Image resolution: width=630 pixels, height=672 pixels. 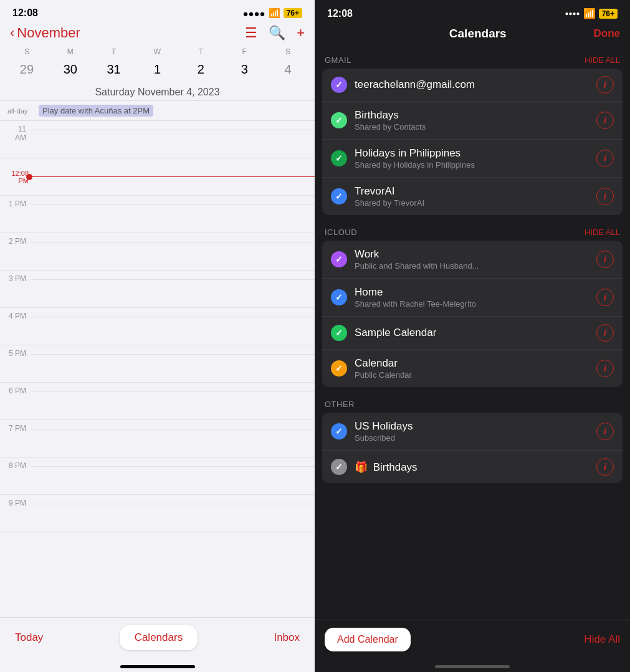 I want to click on work-sub: Public and Shared with Husband..., so click(x=475, y=266).